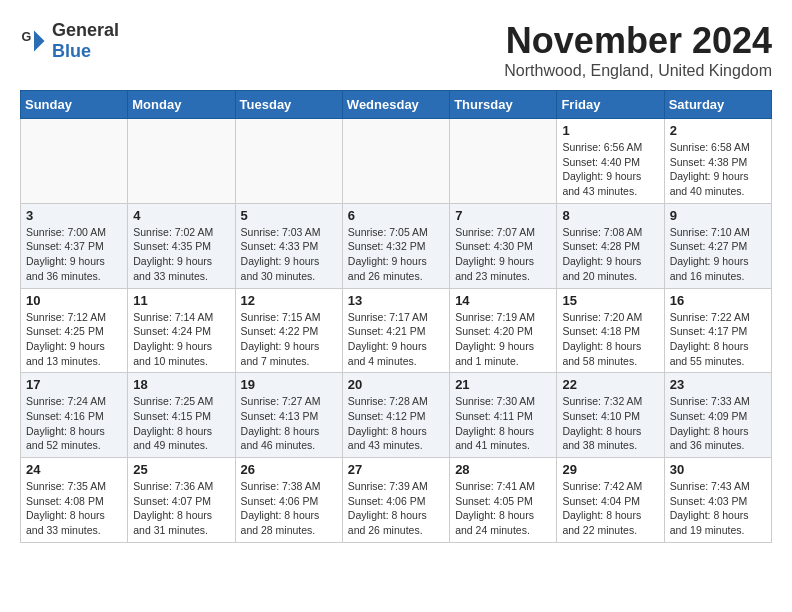  Describe the element at coordinates (34, 41) in the screenshot. I see `logo-icon: G` at that location.